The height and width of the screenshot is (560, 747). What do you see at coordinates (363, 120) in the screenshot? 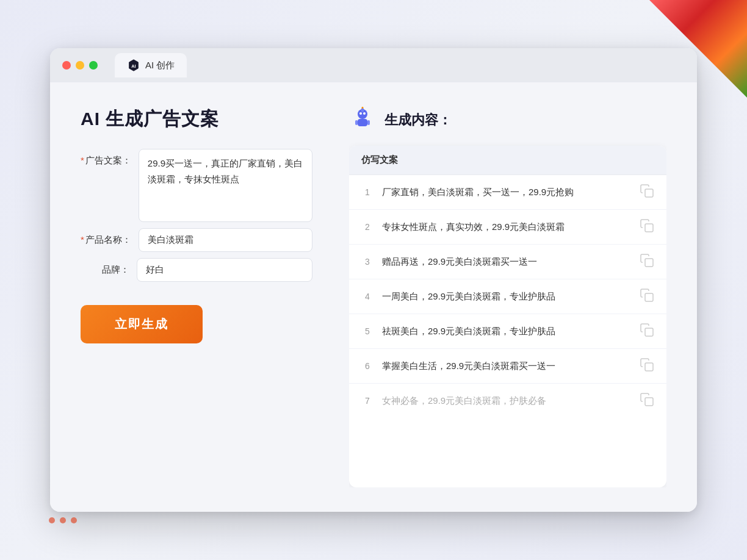
I see `robot-icon` at bounding box center [363, 120].